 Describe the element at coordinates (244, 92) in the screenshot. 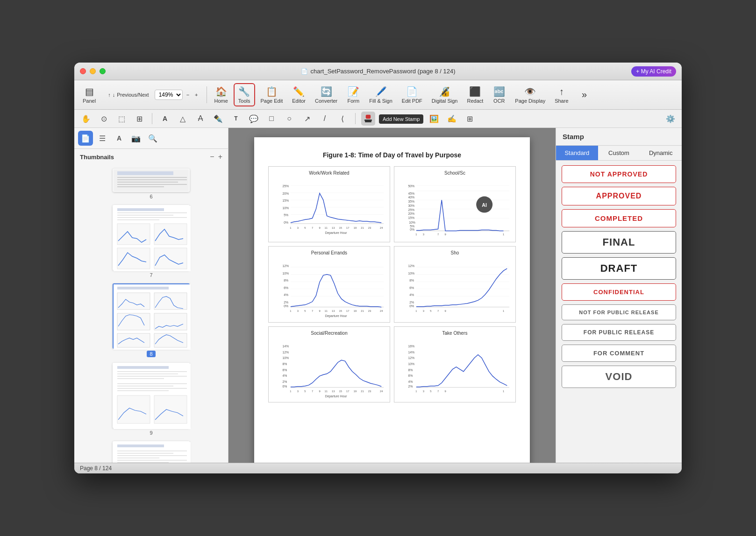

I see `tools-icon: 🔧` at that location.